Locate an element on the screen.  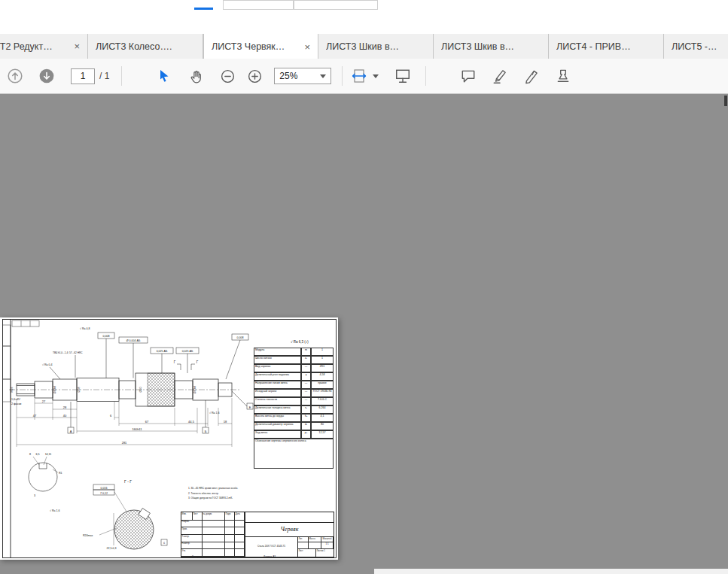
technical-notes: 1. 30...45 HRC кроме мест, указанных осо… is located at coordinates (213, 494).